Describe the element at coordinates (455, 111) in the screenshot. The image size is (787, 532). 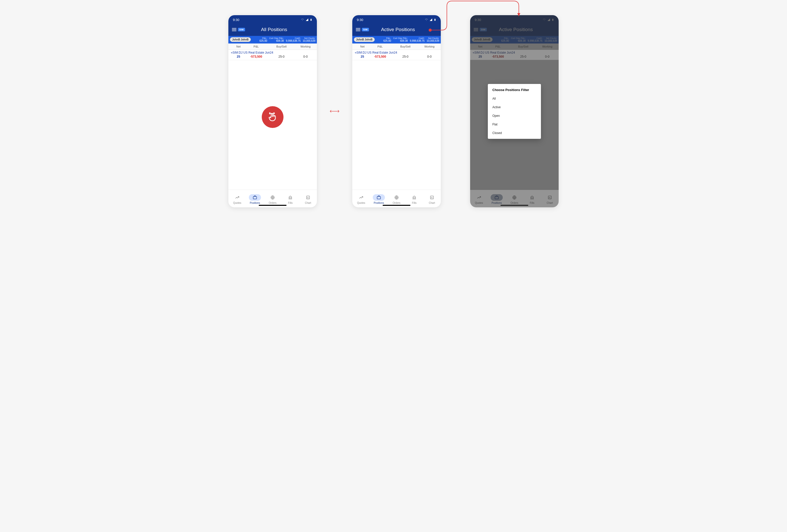
I see `connector-spacer` at that location.